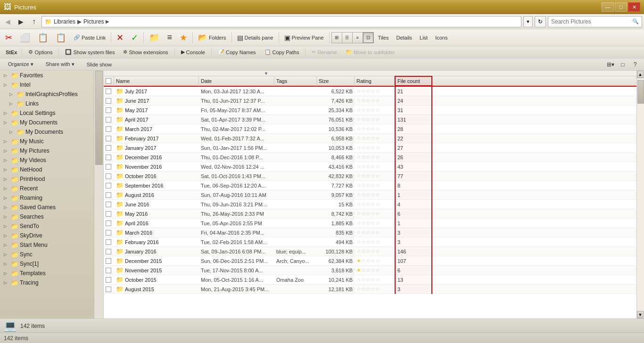  I want to click on view-icons: ⊡, so click(368, 38).